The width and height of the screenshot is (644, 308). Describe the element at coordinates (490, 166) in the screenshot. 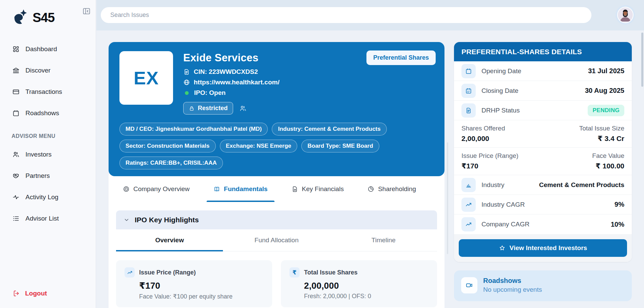

I see `pair-value: ₹170` at that location.